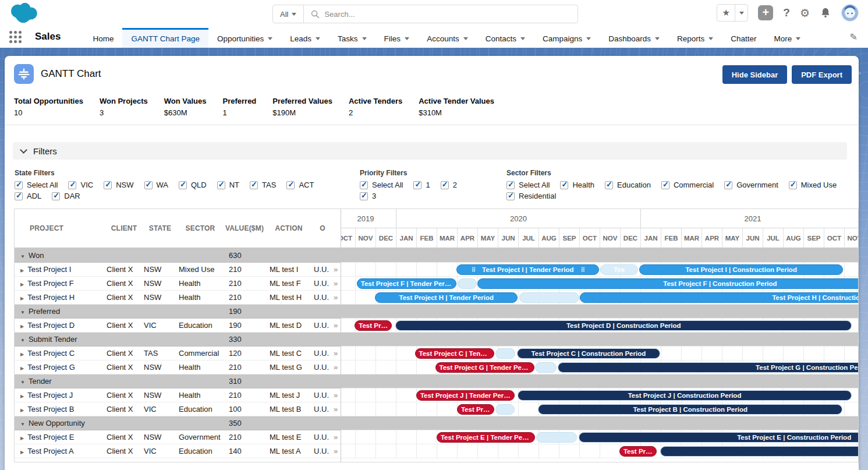 The width and height of the screenshot is (868, 470). I want to click on tab-opportunities: Opportunities, so click(245, 38).